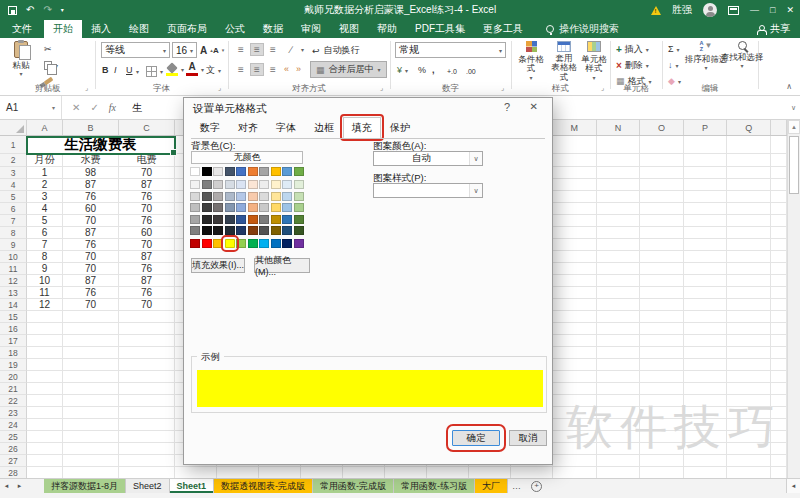 The height and width of the screenshot is (498, 800). Describe the element at coordinates (471, 71) in the screenshot. I see `decrease-decimal-button: .00` at that location.